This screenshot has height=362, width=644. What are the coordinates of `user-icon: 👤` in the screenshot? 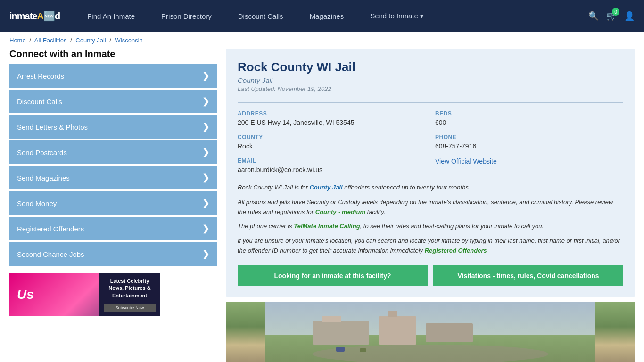 It's located at (629, 16).